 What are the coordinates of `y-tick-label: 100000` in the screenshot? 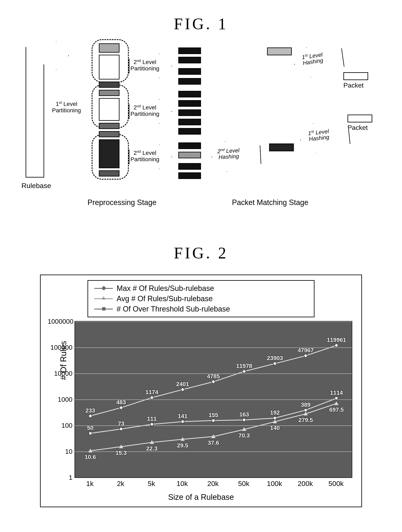 It's located at (60, 348).